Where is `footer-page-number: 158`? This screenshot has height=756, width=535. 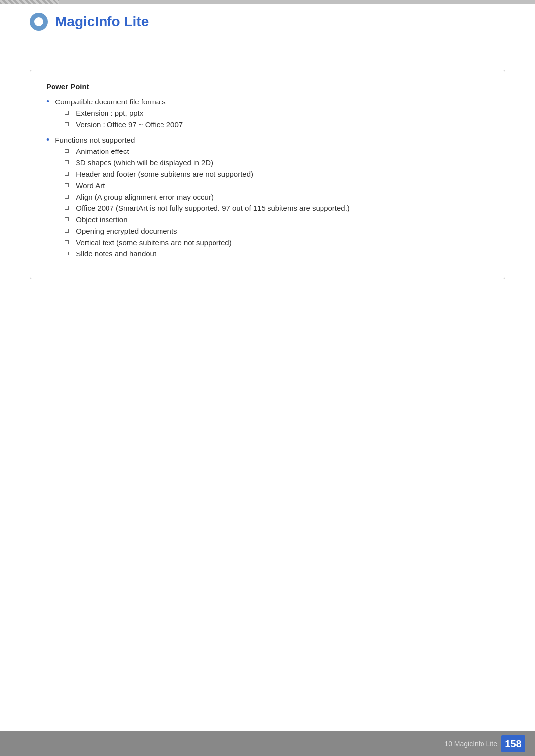
footer-page-number: 158 is located at coordinates (513, 744).